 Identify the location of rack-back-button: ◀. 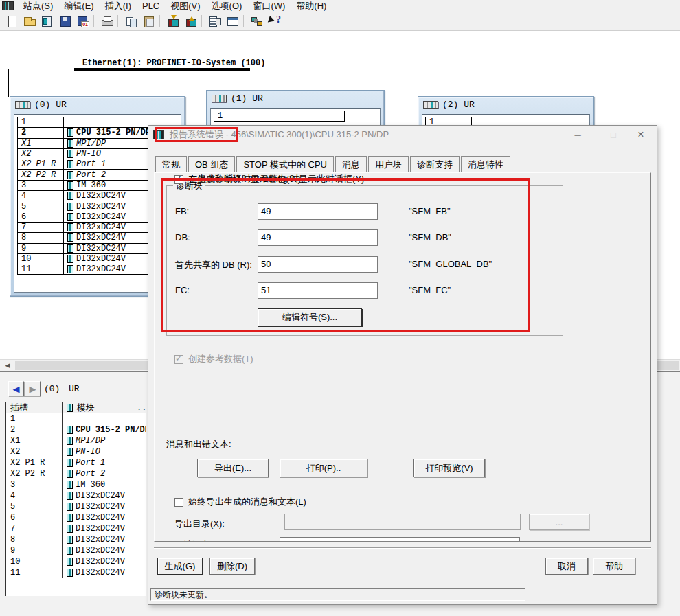
(16, 389).